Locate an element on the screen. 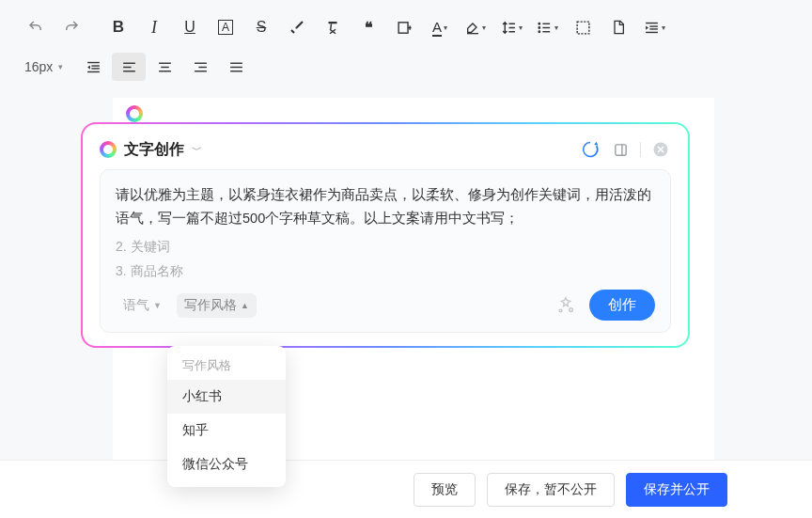 This screenshot has height=518, width=812. text-border-button: A is located at coordinates (226, 27).